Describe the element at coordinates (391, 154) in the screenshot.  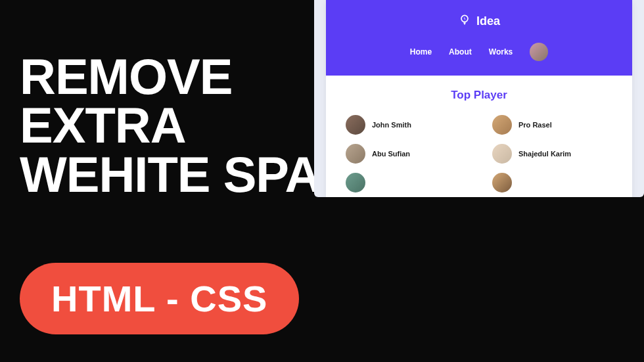
I see `player-name: Abu Sufian` at that location.